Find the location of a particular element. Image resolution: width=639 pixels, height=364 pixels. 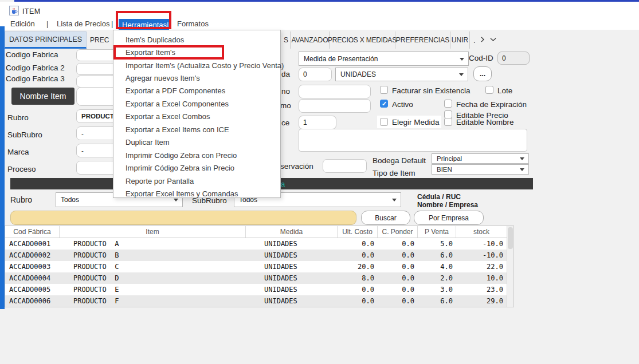

table-row: ACCADO0002 PRODUCTO B UNIDADES 0.0 0.0 6… is located at coordinates (259, 255).